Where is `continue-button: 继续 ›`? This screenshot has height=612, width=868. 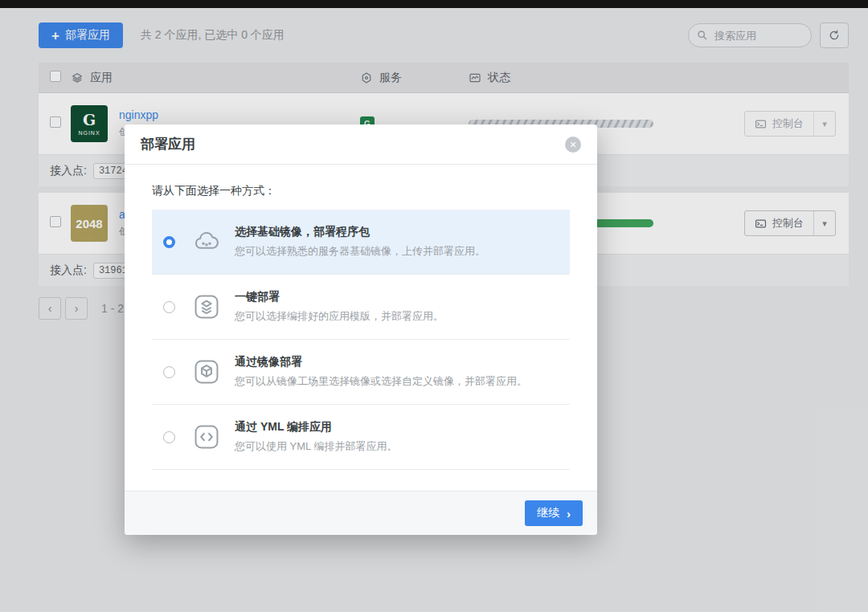
continue-button: 继续 › is located at coordinates (554, 513).